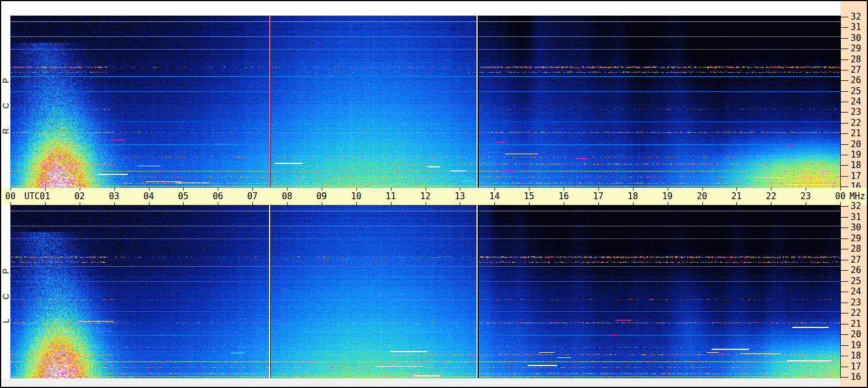  Describe the element at coordinates (420, 382) in the screenshot. I see `footer-strip` at that location.